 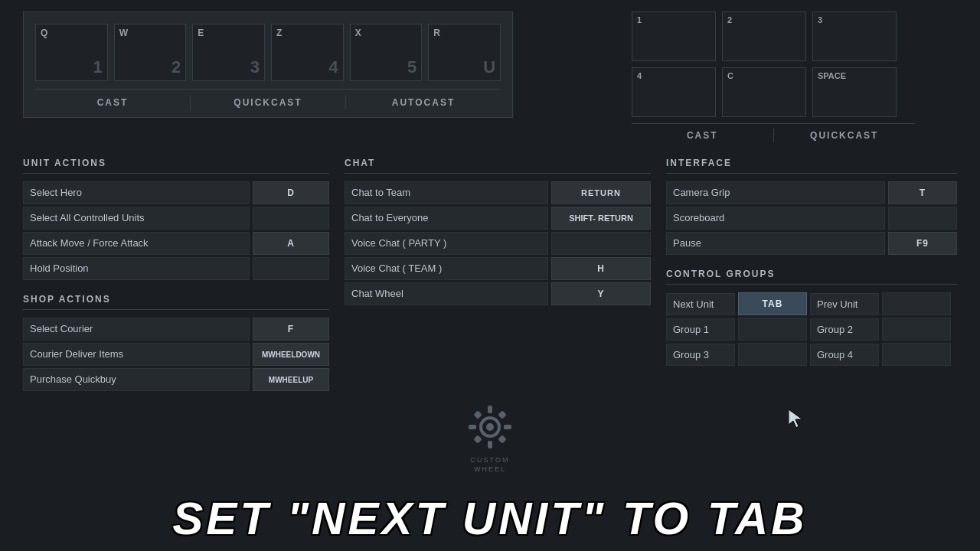 I want to click on ability-key-x: X, so click(x=358, y=33).